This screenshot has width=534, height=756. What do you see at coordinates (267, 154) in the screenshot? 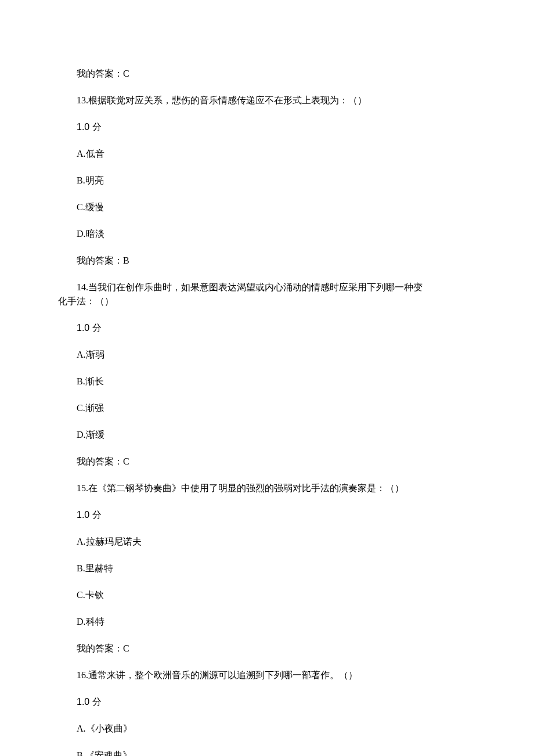
I see `option-13-a: A.低音` at bounding box center [267, 154].